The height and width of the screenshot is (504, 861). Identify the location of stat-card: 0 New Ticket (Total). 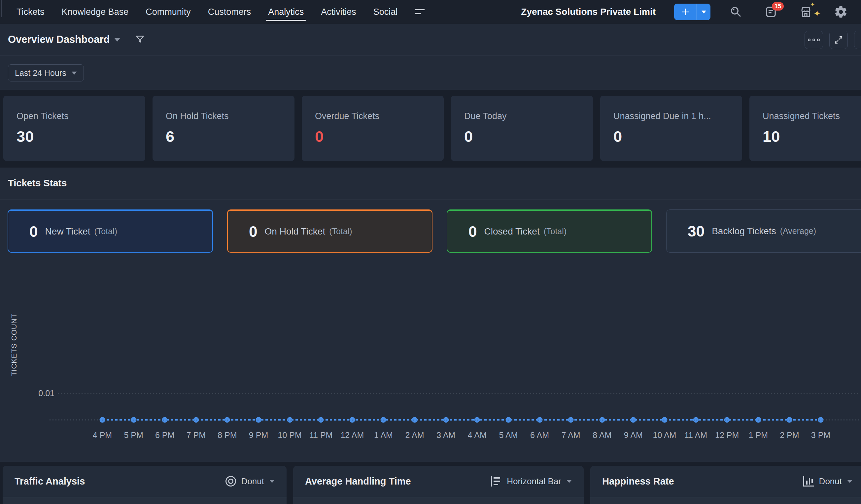
(110, 231).